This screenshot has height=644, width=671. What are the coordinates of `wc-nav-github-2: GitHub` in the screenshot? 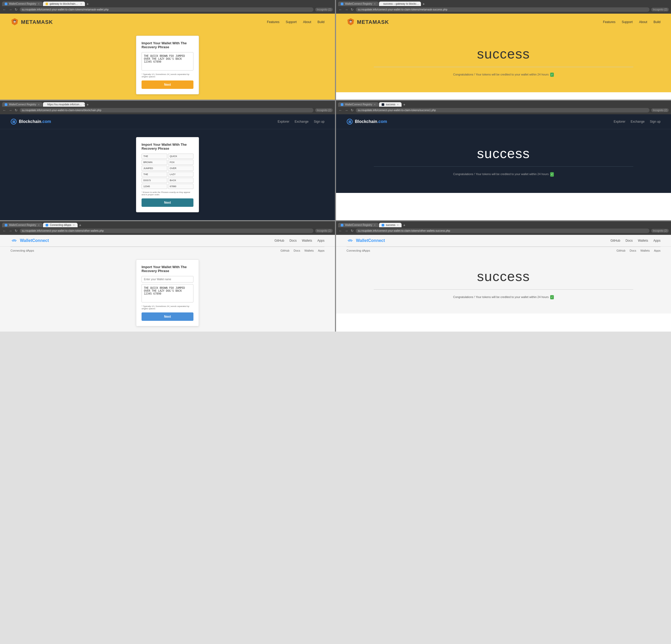 It's located at (615, 240).